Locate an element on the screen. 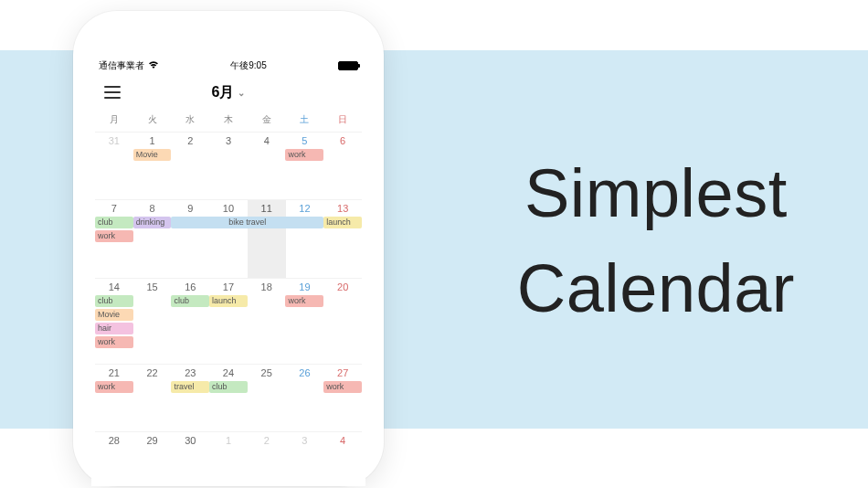  event-pill: bike travel is located at coordinates (247, 223).